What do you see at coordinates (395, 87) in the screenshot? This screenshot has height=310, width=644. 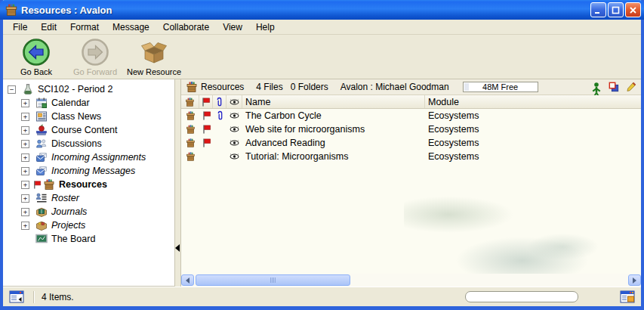 I see `owner-label: Avalon : Michael Goodman` at bounding box center [395, 87].